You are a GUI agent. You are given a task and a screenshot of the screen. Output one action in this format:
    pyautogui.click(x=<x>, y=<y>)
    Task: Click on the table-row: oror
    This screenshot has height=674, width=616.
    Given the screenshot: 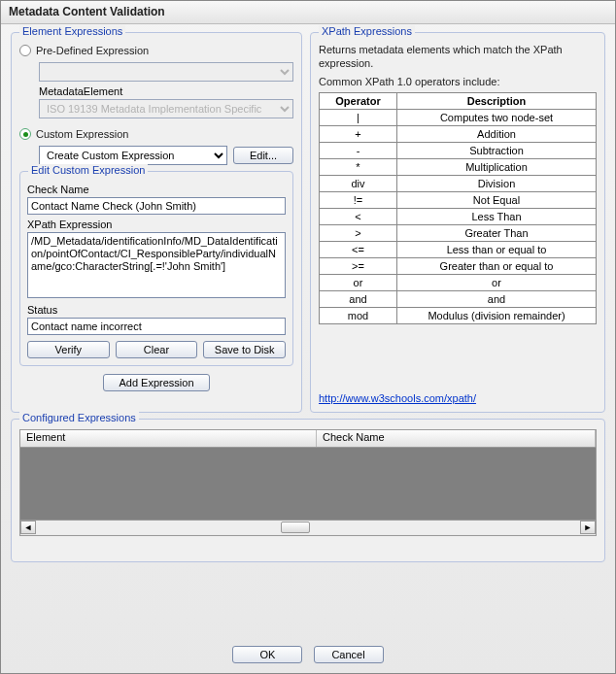 What is the action you would take?
    pyautogui.click(x=459, y=282)
    